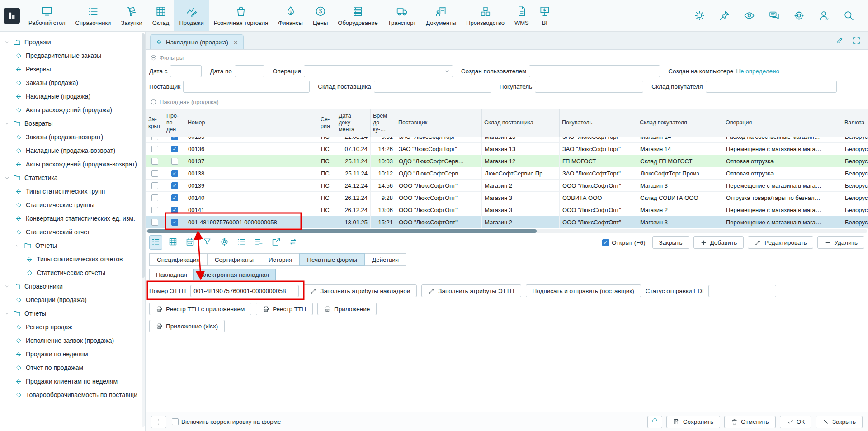 This screenshot has width=868, height=431. Describe the element at coordinates (796, 422) in the screenshot. I see `ok-button: ОК` at that location.